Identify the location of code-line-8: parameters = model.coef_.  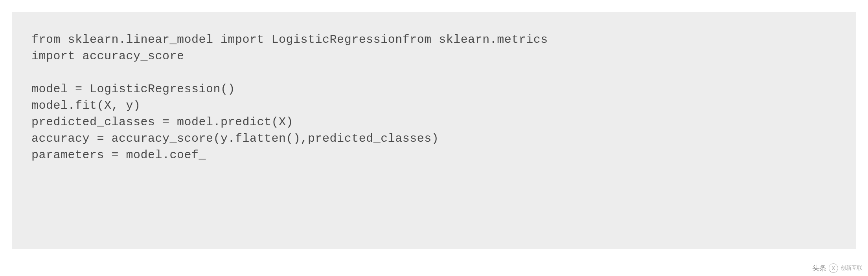
(434, 155).